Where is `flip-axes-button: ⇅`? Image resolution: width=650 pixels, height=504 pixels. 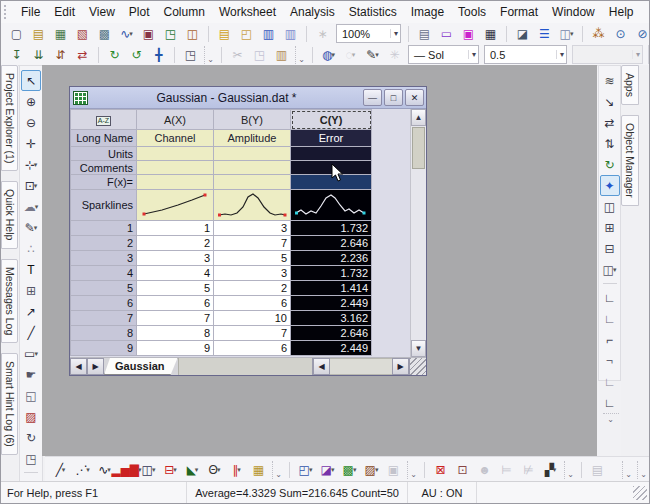
flip-axes-button: ⇅ is located at coordinates (610, 144).